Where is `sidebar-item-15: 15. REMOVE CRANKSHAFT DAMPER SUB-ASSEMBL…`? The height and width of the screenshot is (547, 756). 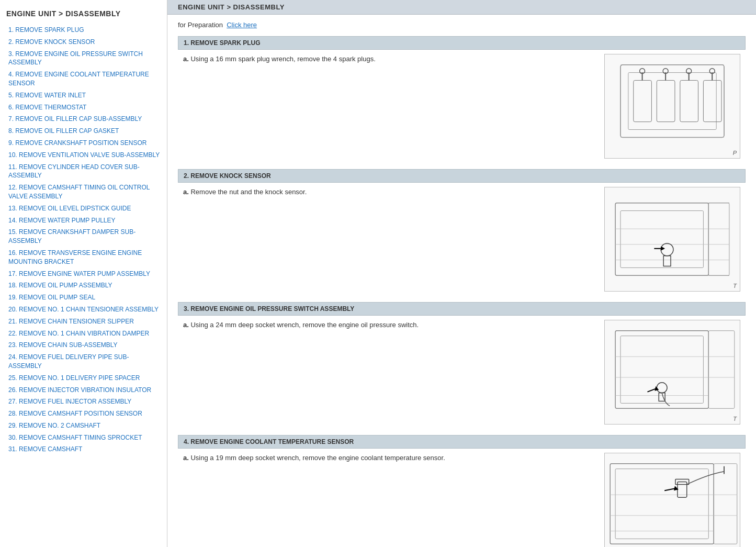 sidebar-item-15: 15. REMOVE CRANKSHAFT DAMPER SUB-ASSEMBL… is located at coordinates (84, 237).